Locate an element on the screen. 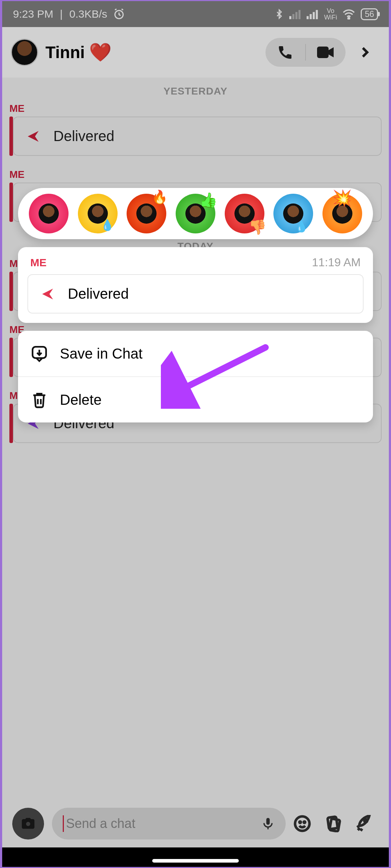 Image resolution: width=391 pixels, height=868 pixels. selected-sender-label: ME is located at coordinates (38, 263).